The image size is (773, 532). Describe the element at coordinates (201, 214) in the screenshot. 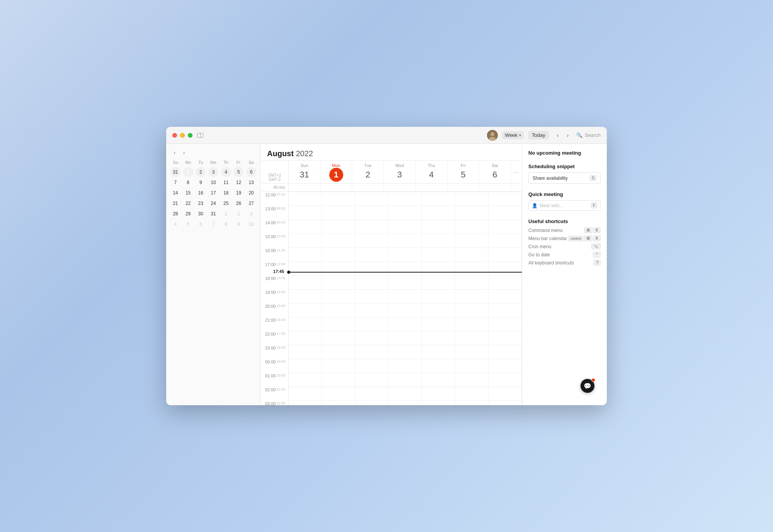

I see `mini-cal-cell: 30` at that location.